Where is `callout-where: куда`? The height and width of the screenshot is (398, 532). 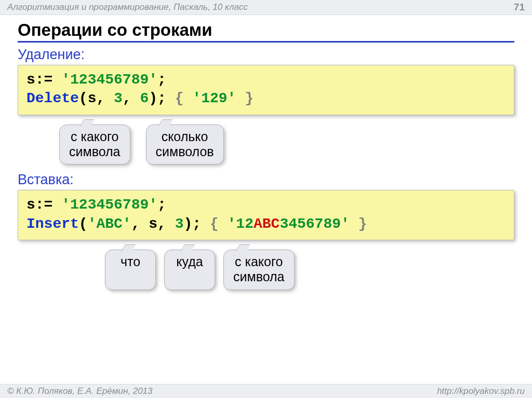
callout-where: куда is located at coordinates (190, 270).